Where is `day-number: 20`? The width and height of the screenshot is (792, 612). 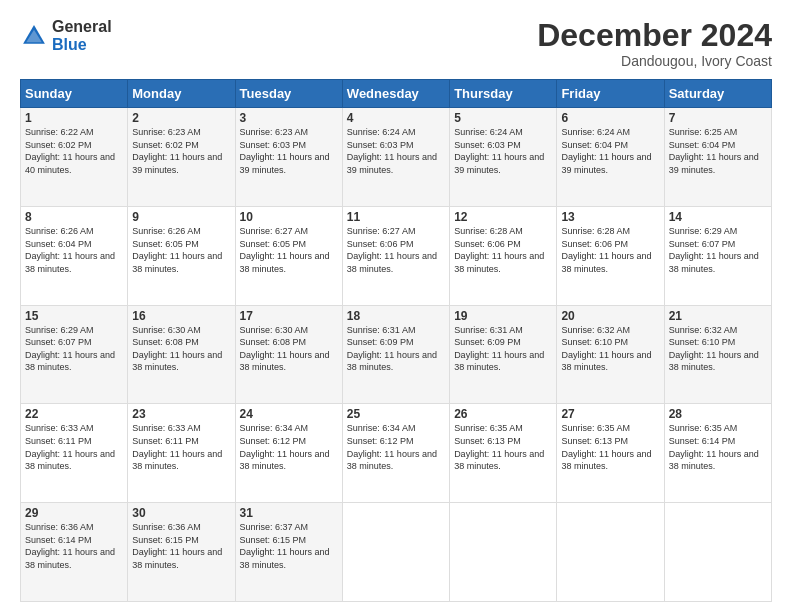
day-number: 20 is located at coordinates (610, 316).